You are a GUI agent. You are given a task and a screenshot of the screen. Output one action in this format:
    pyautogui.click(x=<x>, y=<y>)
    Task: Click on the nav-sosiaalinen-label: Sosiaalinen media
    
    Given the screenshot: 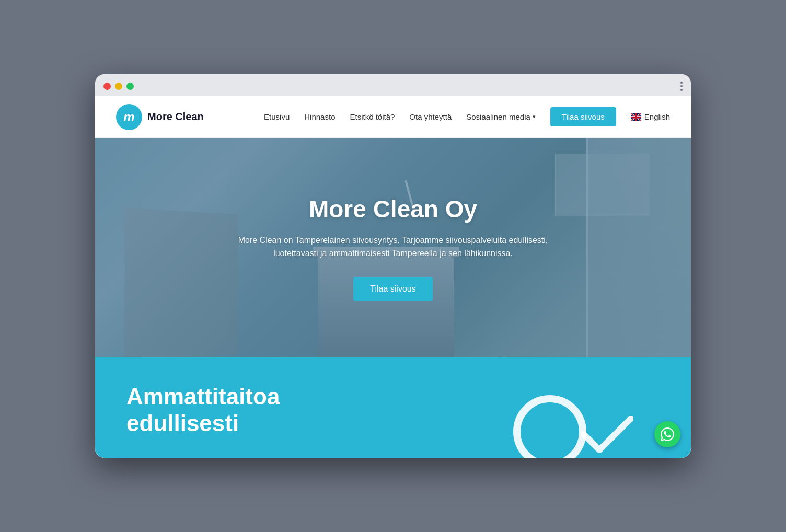 What is the action you would take?
    pyautogui.click(x=499, y=117)
    